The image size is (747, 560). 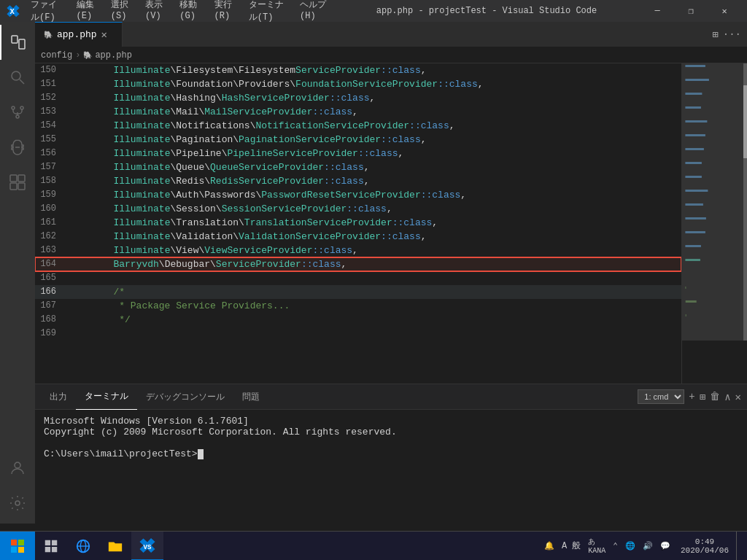 I want to click on tab-bar: 🐘 app.php ✕ ⊞ ···, so click(x=391, y=35).